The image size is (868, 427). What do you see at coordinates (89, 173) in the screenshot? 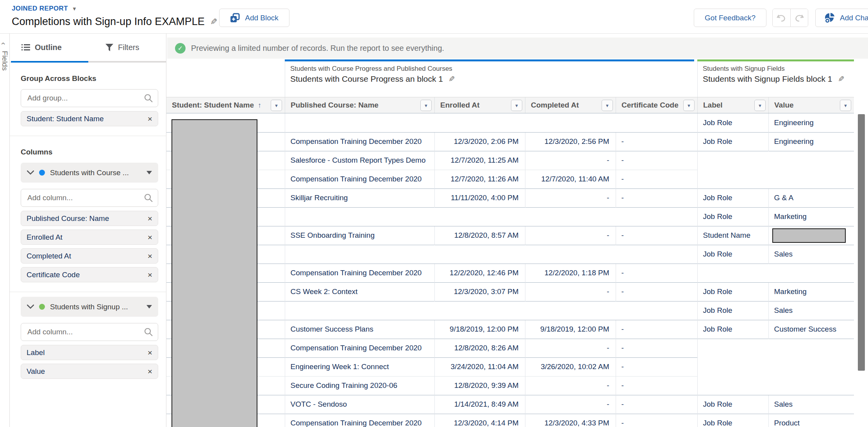
I see `block-selector-course-progress: Students with Course ...` at bounding box center [89, 173].